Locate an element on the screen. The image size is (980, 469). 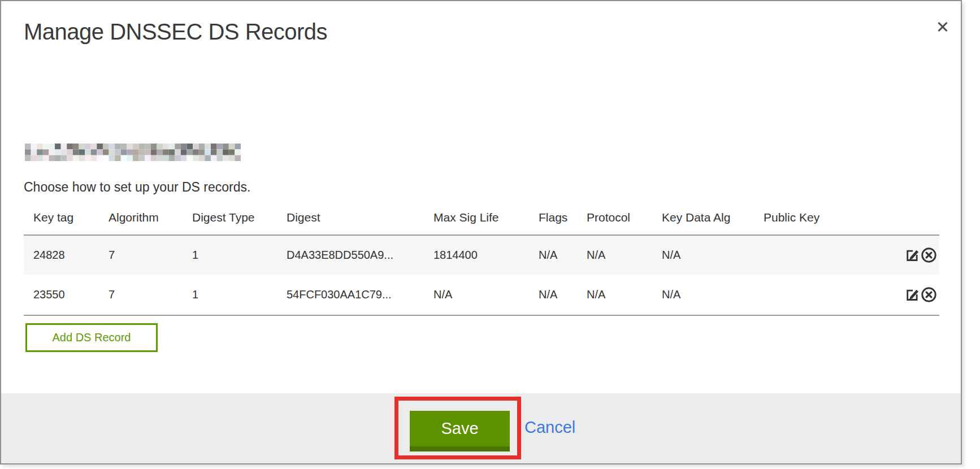
col-header-key-tag: Key tag is located at coordinates (66, 220).